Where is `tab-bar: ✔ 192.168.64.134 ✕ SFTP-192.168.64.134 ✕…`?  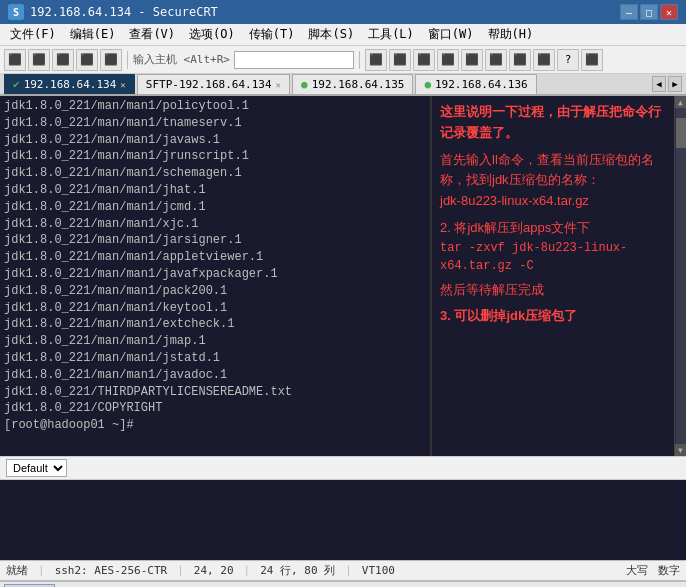
tab-bar: ✔ 192.168.64.134 ✕ SFTP-192.168.64.134 ✕… is located at coordinates (343, 85).